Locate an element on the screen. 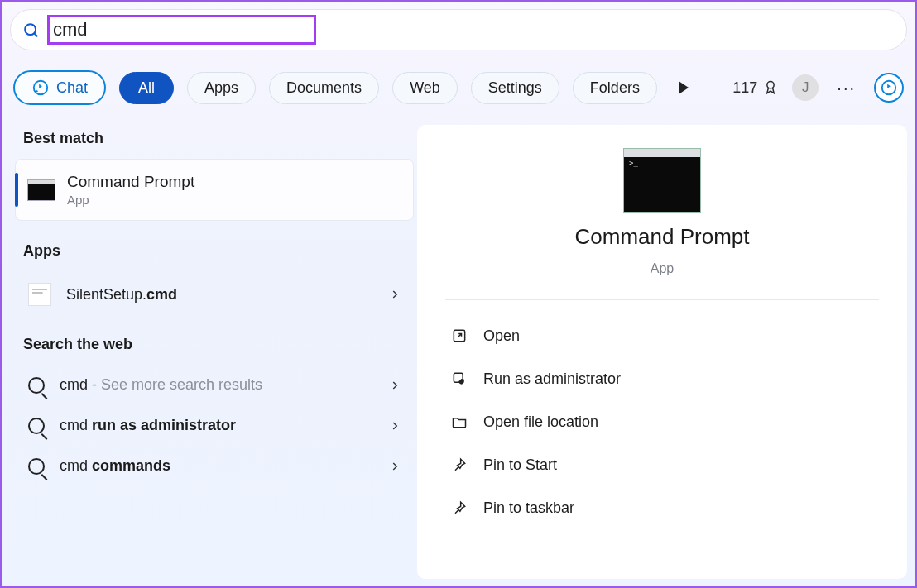  preview-app-icon is located at coordinates (662, 180).